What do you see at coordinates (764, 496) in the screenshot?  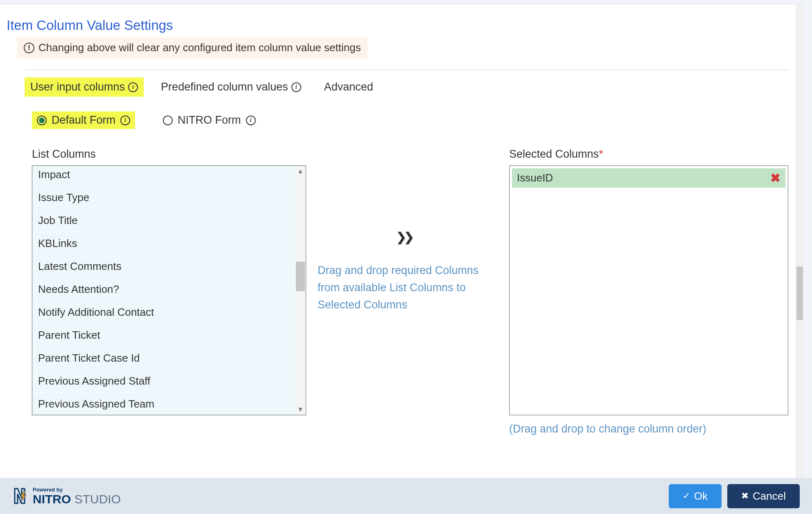 I see `cancel-button: ✖ Cancel` at bounding box center [764, 496].